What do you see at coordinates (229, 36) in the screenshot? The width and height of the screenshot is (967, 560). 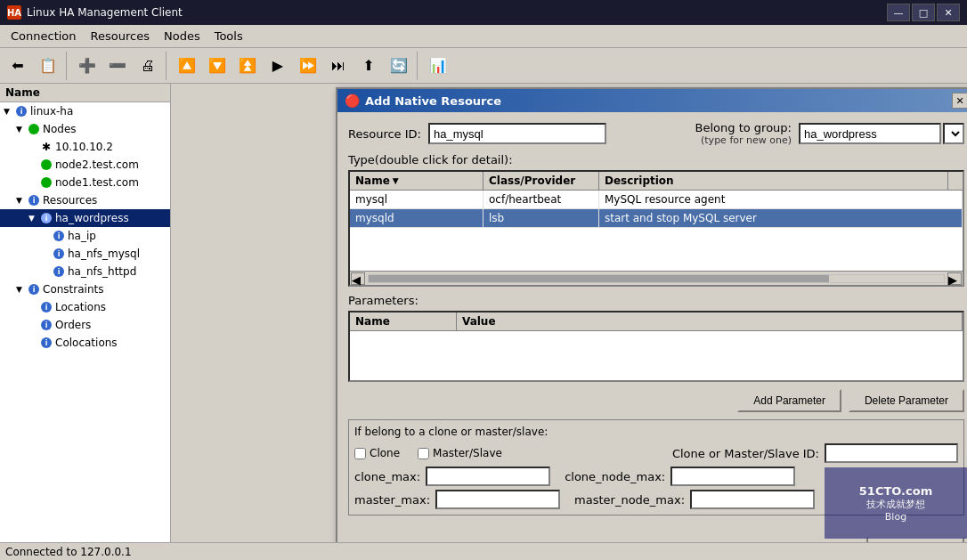 I see `menu-tools: Tools` at bounding box center [229, 36].